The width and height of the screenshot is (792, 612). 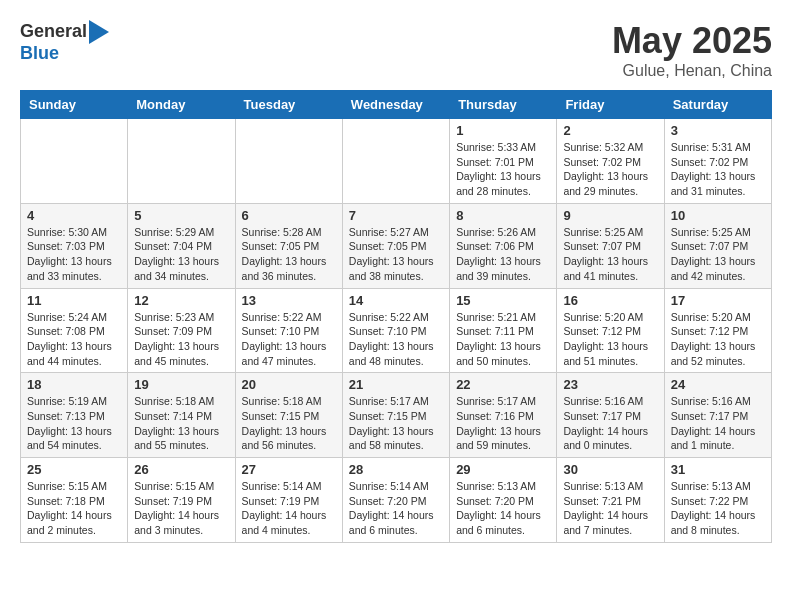 I want to click on day-number: 9, so click(x=610, y=216).